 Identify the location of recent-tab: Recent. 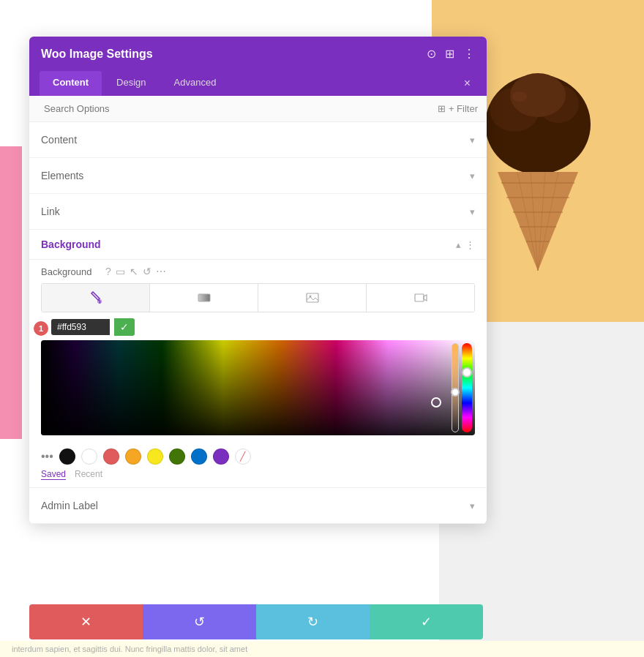
(89, 474).